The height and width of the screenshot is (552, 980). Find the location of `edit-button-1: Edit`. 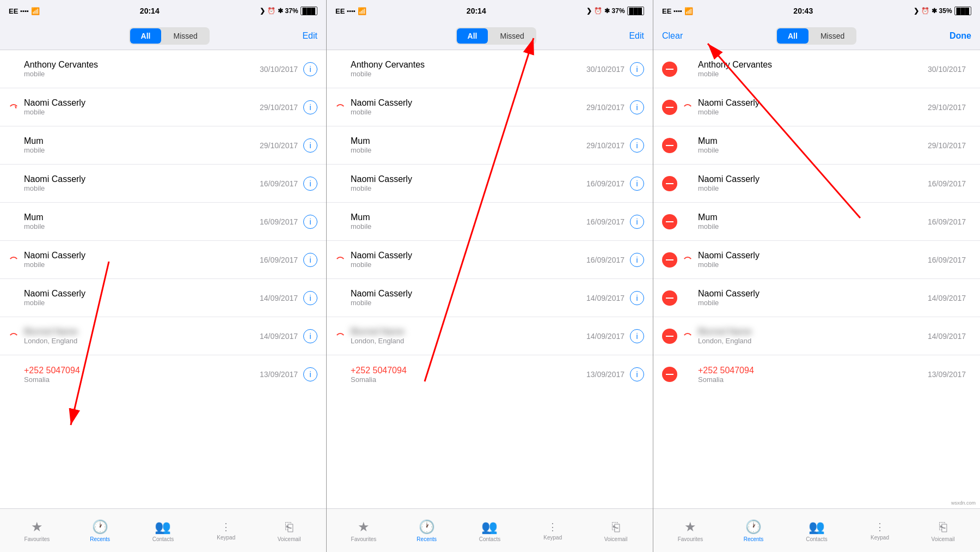

edit-button-1: Edit is located at coordinates (310, 36).